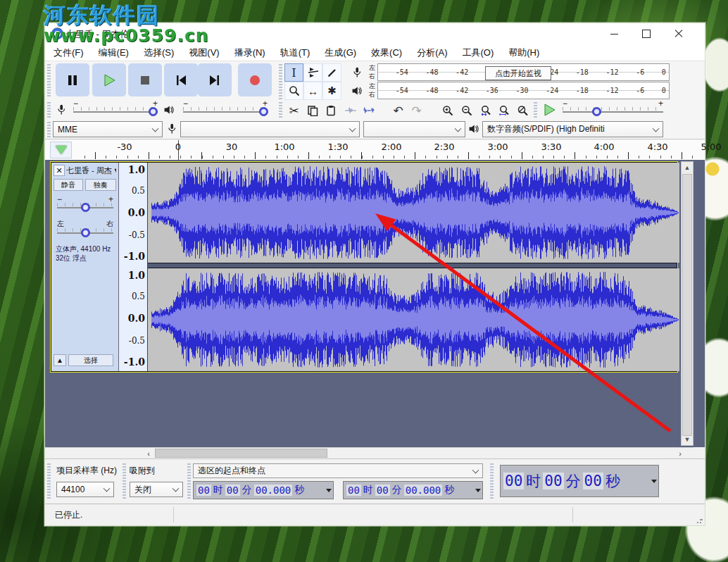  I want to click on selection-mode-select: 选区的起点和终点, so click(338, 470).